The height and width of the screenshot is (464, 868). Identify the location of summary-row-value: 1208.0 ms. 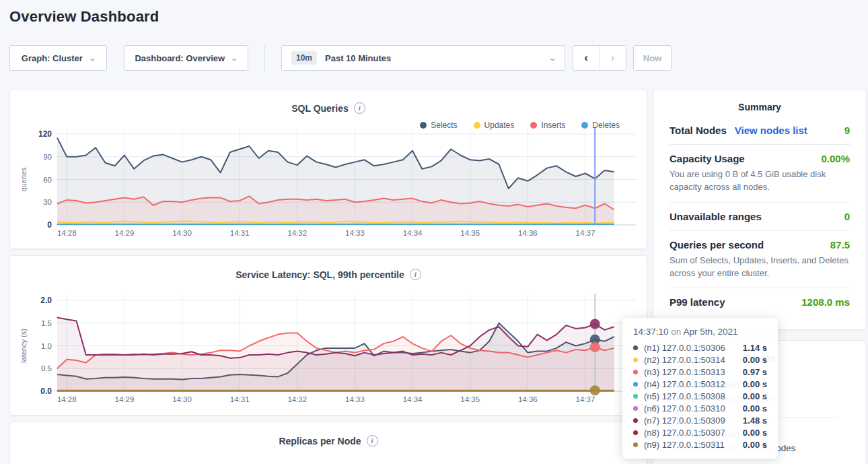
(826, 302).